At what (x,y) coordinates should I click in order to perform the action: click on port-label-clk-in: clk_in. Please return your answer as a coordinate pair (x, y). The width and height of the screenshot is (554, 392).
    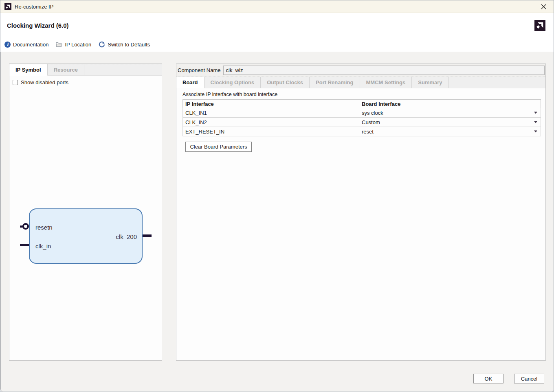
    Looking at the image, I should click on (43, 246).